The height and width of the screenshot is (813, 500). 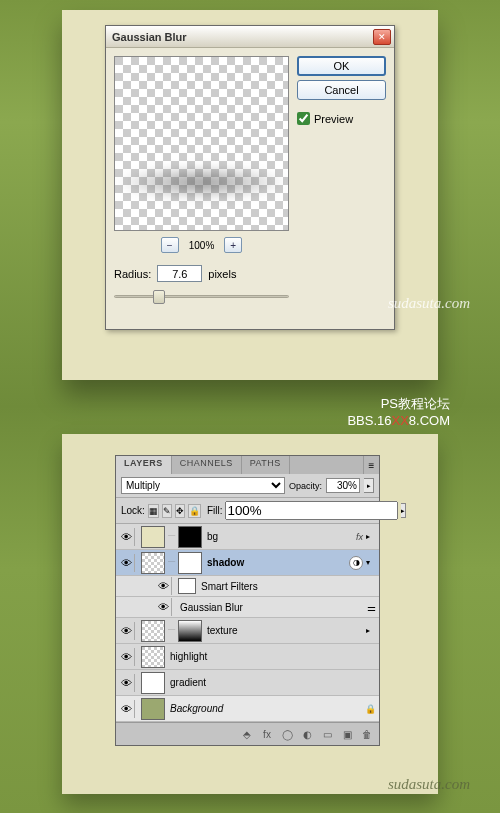 What do you see at coordinates (382, 37) in the screenshot?
I see `close-icon: ✕` at bounding box center [382, 37].